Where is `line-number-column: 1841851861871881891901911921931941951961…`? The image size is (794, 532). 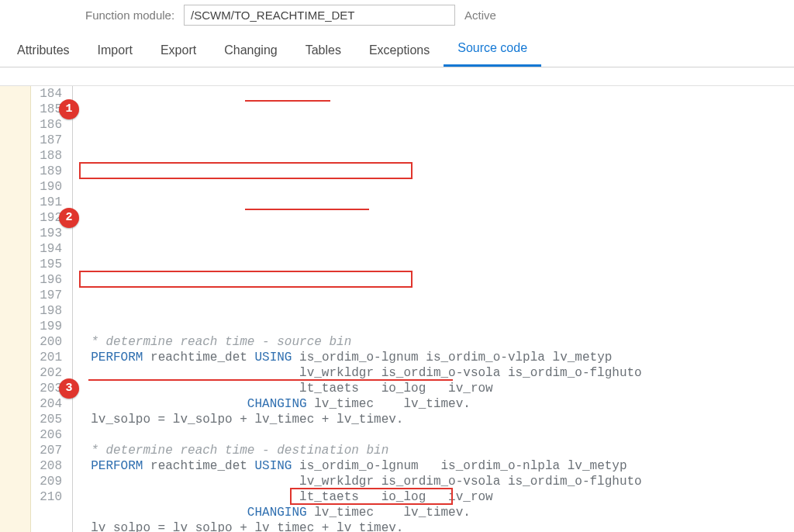
line-number-column: 1841851861871881891901911921931941951961… is located at coordinates (49, 309).